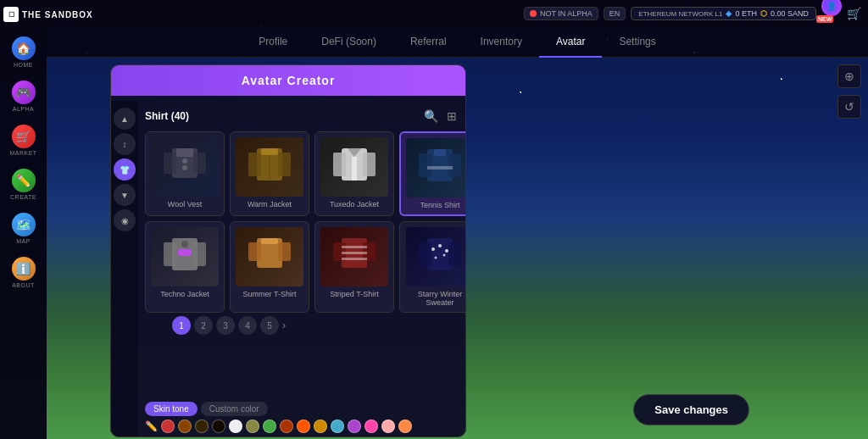  Describe the element at coordinates (24, 197) in the screenshot. I see `sidebar-label-create: CREATE` at that location.